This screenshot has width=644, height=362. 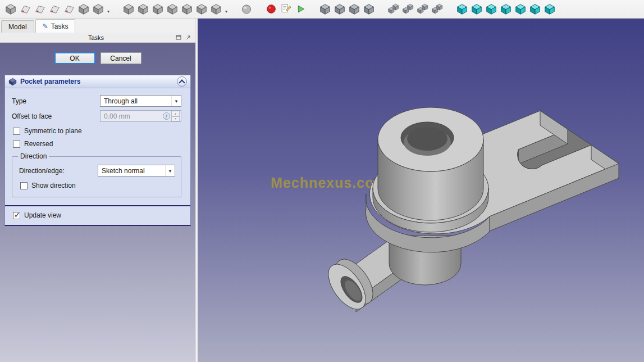 What do you see at coordinates (56, 116) in the screenshot?
I see `offset-label: Offset to face` at bounding box center [56, 116].